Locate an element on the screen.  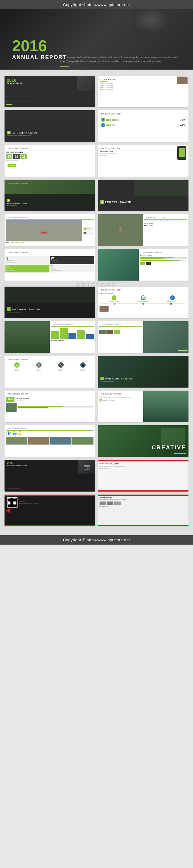
title-desc-1: Add text here is located at coordinates (17, 371).